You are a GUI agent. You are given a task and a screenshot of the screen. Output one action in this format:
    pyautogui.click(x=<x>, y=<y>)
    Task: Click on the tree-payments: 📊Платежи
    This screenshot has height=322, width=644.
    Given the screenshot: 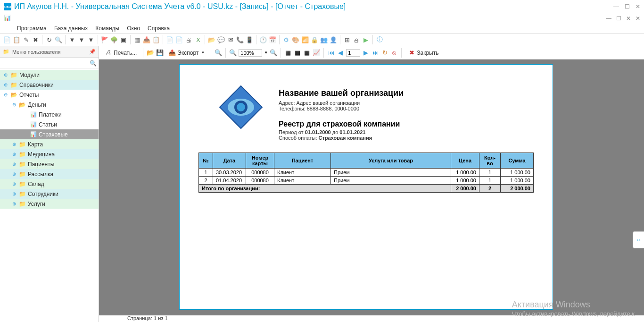 What is the action you would take?
    pyautogui.click(x=49, y=114)
    